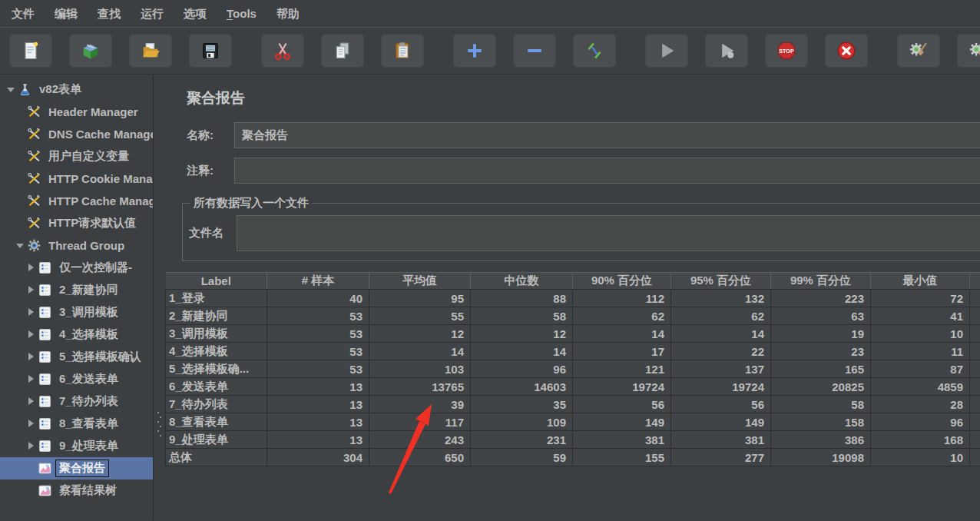 The height and width of the screenshot is (521, 980). What do you see at coordinates (721, 369) in the screenshot?
I see `table-cell: 137` at bounding box center [721, 369].